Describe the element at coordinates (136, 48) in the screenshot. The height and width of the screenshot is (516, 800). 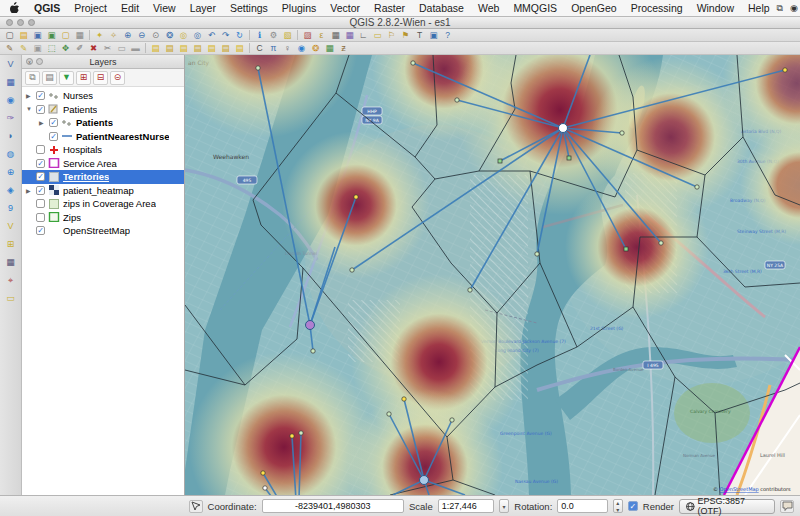
I see `paste-features-icon: ▬` at that location.